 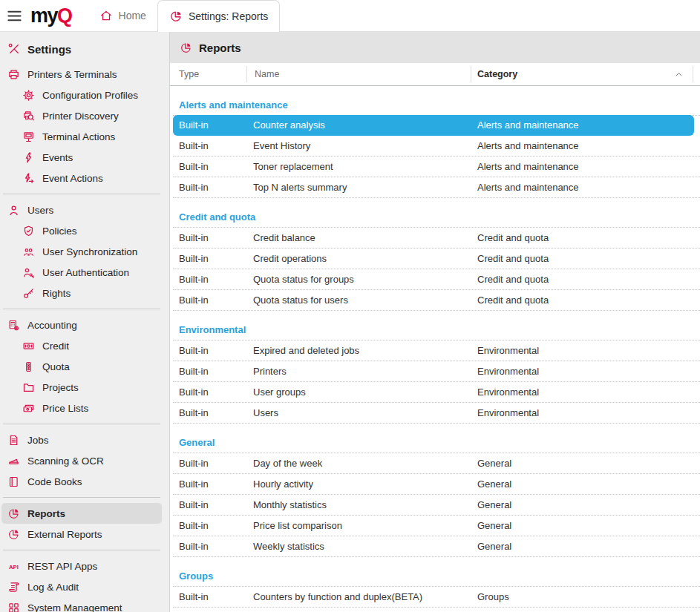 What do you see at coordinates (436, 148) in the screenshot?
I see `report-group-alerts-and-maintenance: Alerts and maintenanceBuilt-inCounter an…` at bounding box center [436, 148].